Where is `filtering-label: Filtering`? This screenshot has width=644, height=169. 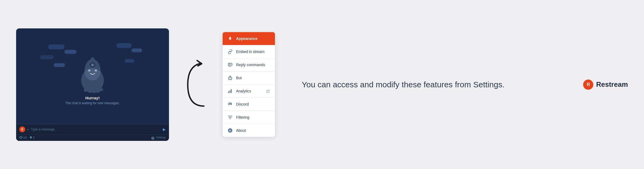
filtering-label: Filtering is located at coordinates (253, 117).